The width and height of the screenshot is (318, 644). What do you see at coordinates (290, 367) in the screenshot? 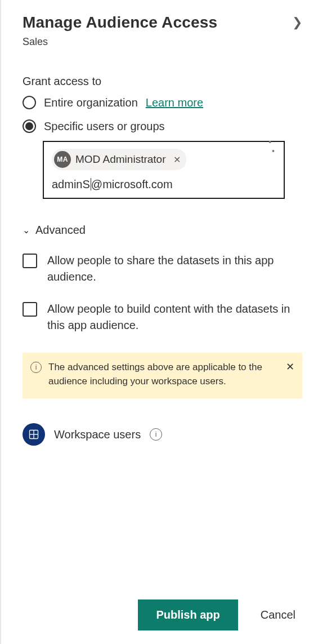
I see `close-banner-icon: ✕` at bounding box center [290, 367].